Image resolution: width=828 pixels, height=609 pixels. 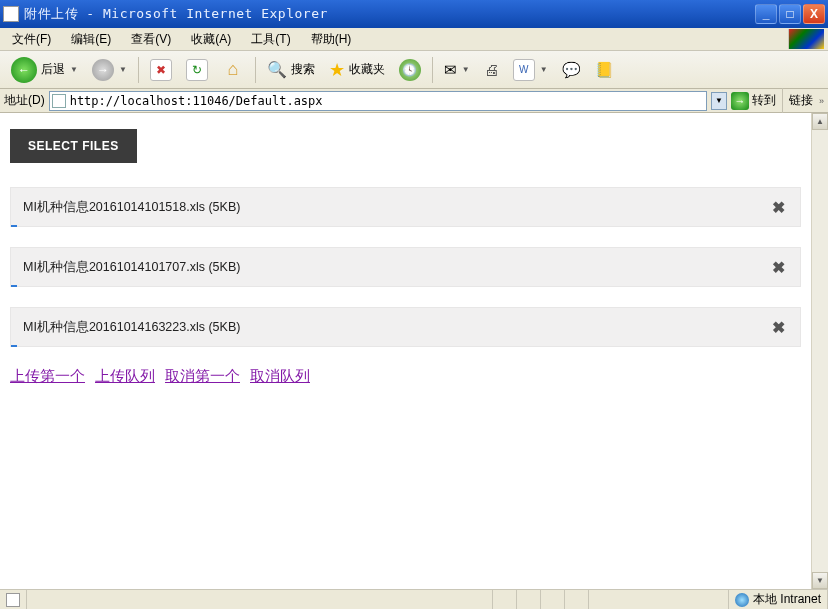 I want to click on back-label: 后退, so click(x=53, y=70).